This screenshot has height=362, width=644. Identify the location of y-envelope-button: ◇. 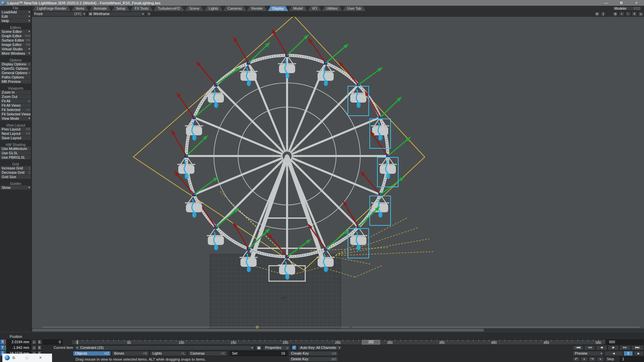
(34, 348).